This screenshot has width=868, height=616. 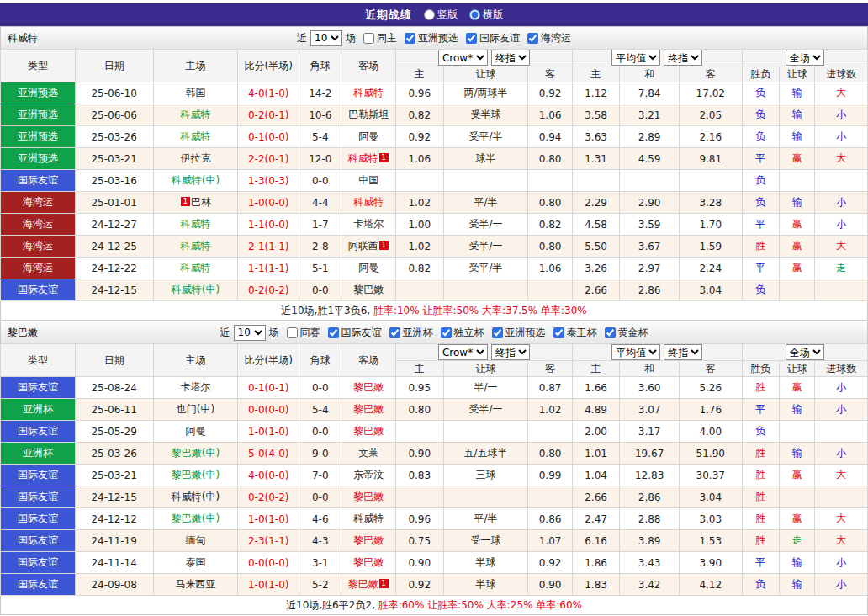 I want to click on away-team-cell: 科威特1, so click(x=368, y=159).